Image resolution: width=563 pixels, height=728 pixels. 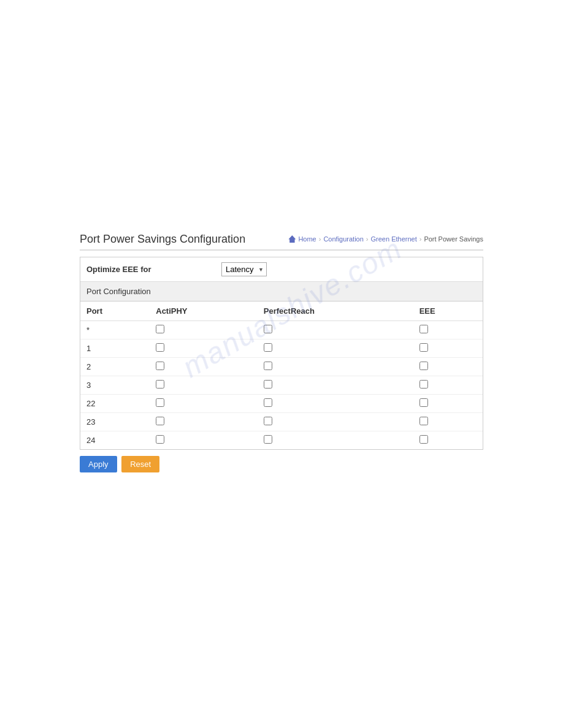 I want to click on table-row: 24, so click(x=282, y=441).